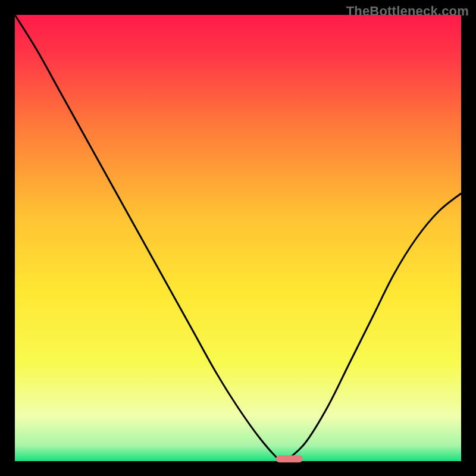 The image size is (476, 476). I want to click on attribution-text: TheBottleneck.com, so click(408, 11).